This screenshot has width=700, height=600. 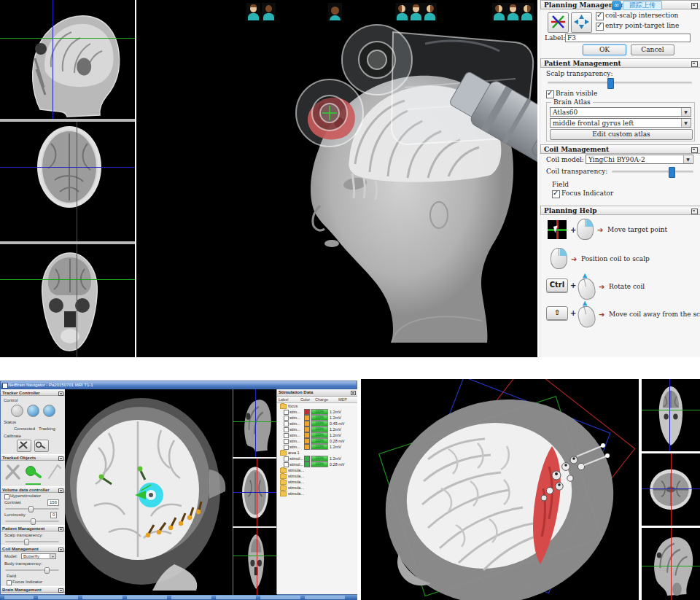 I want to click on hyperstimulator-checkbox, so click(x=7, y=497).